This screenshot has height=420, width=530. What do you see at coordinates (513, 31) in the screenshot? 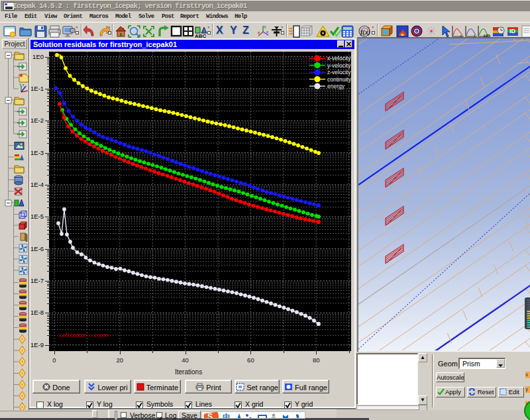
I see `svg-text: ID` at bounding box center [513, 31].